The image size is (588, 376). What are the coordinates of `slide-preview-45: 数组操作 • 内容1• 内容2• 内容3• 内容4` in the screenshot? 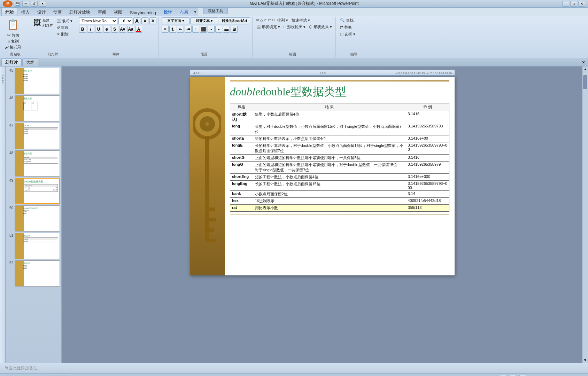 It's located at (37, 81).